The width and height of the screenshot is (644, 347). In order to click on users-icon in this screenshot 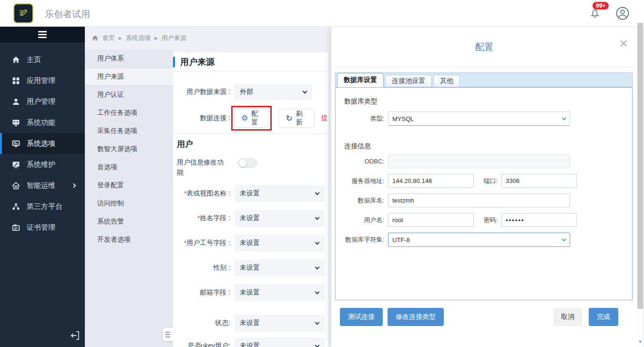, I will do `click(16, 102)`.